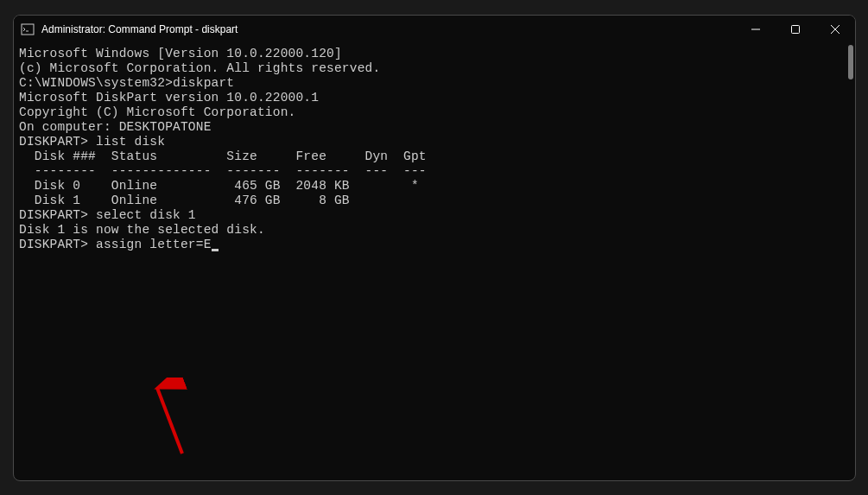  Describe the element at coordinates (429, 245) in the screenshot. I see `terminal-current-line: DISKPART> assign letter=E` at that location.